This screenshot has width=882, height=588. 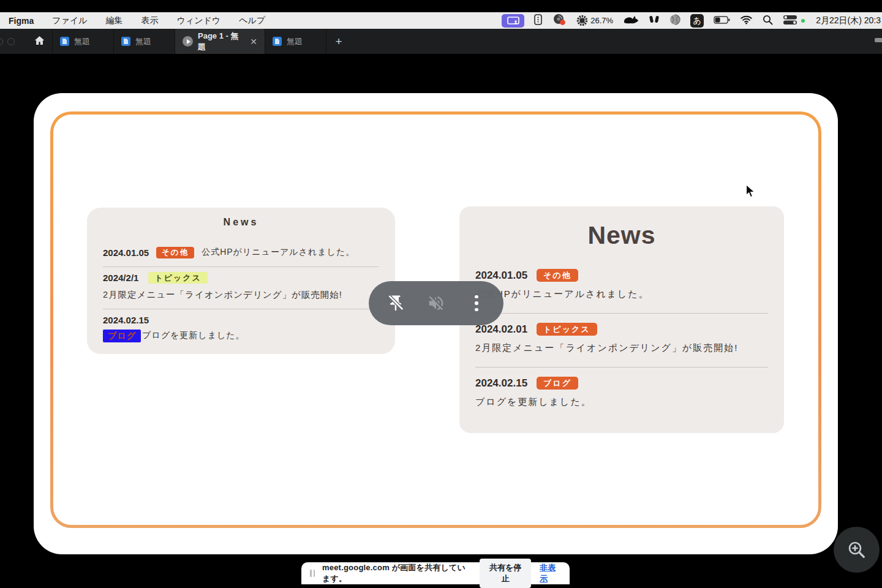 I want to click on more-options-icon, so click(x=477, y=304).